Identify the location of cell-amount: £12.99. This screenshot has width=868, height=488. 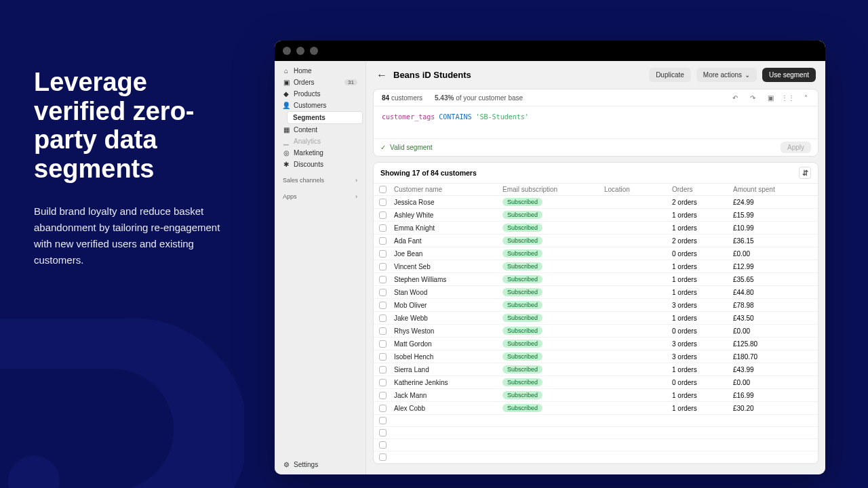
(770, 267).